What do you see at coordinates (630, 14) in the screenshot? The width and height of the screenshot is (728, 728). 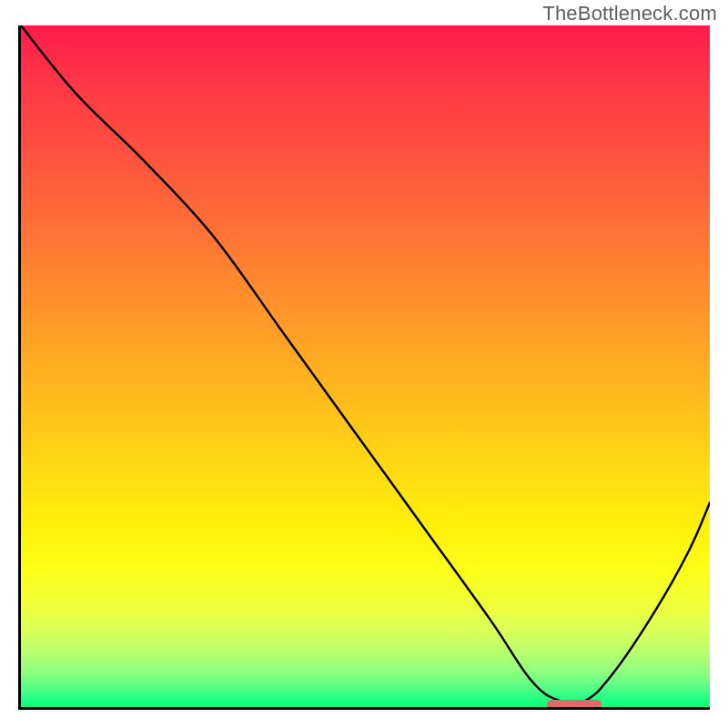 I see `watermark-text: TheBottleneck.com` at bounding box center [630, 14].